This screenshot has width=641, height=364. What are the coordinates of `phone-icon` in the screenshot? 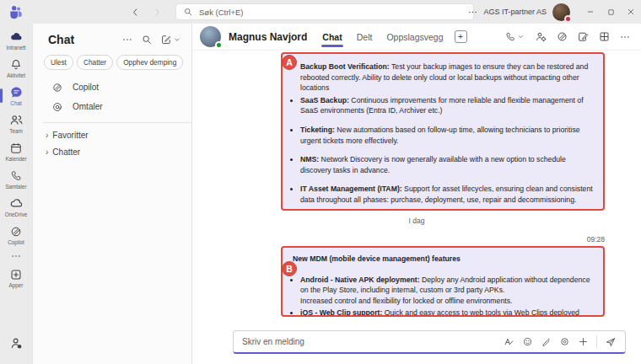 It's located at (16, 176).